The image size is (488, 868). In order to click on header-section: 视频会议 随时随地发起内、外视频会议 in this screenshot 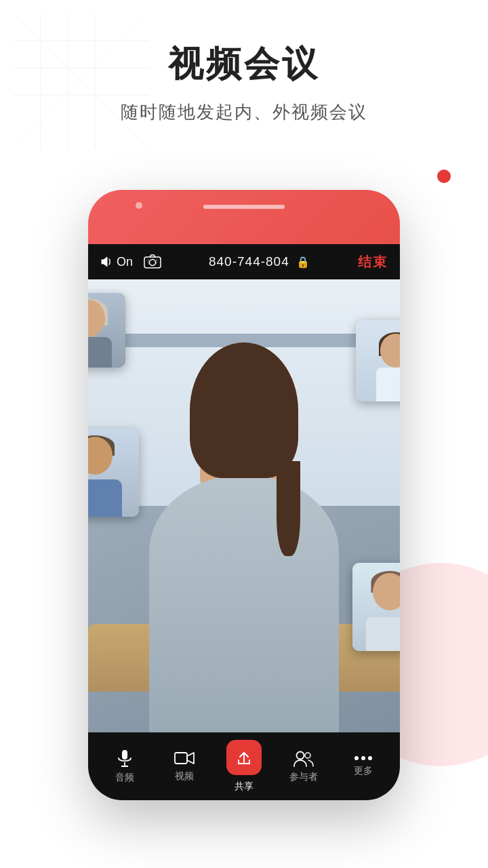, I will do `click(244, 83)`.